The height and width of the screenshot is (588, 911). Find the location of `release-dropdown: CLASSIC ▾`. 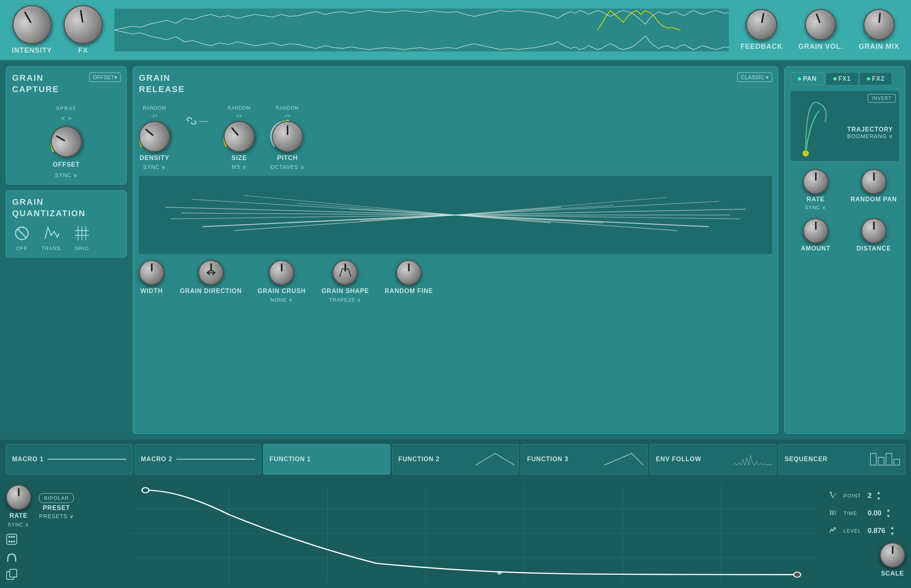

release-dropdown: CLASSIC ▾ is located at coordinates (755, 77).